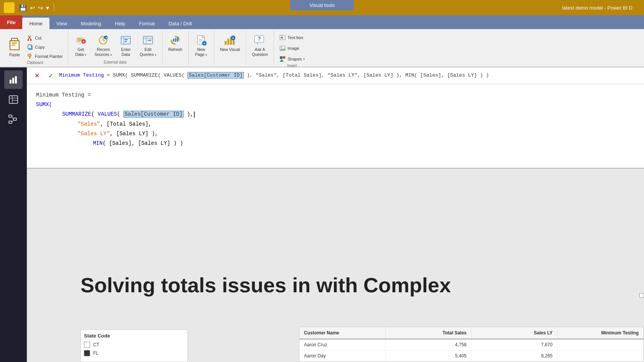 Image resolution: width=644 pixels, height=362 pixels. Describe the element at coordinates (429, 333) in the screenshot. I see `table-header-total-sales: Total Sales` at that location.